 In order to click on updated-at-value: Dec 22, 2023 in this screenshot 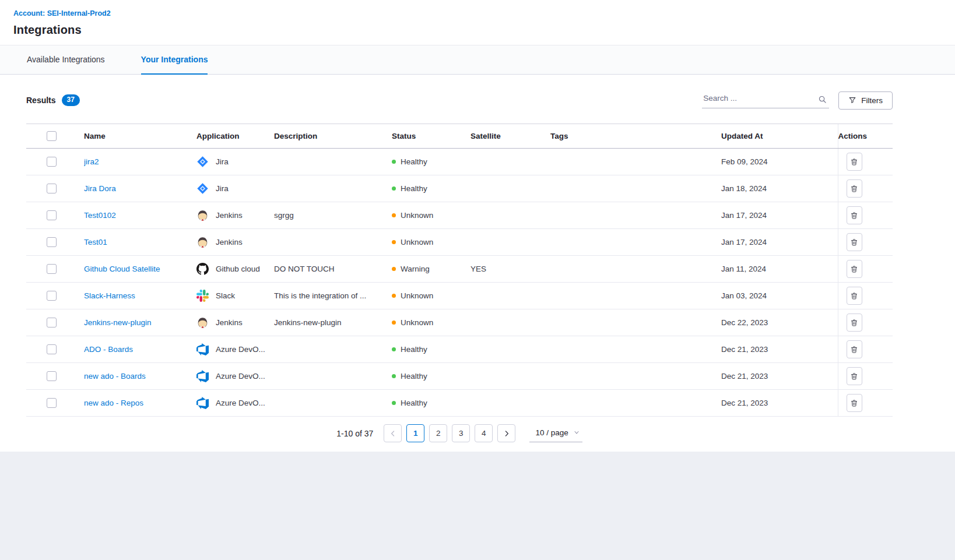, I will do `click(745, 323)`.